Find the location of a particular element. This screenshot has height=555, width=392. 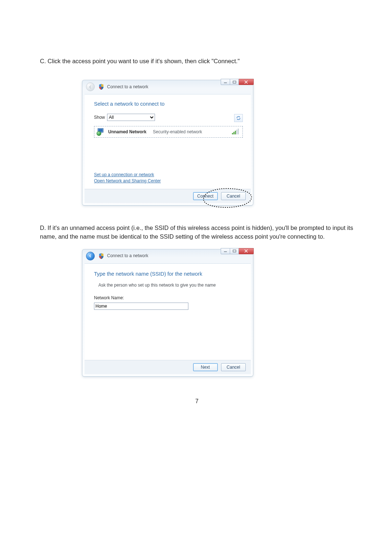

section-subtext: Ask the person who set up this network t… is located at coordinates (171, 285).